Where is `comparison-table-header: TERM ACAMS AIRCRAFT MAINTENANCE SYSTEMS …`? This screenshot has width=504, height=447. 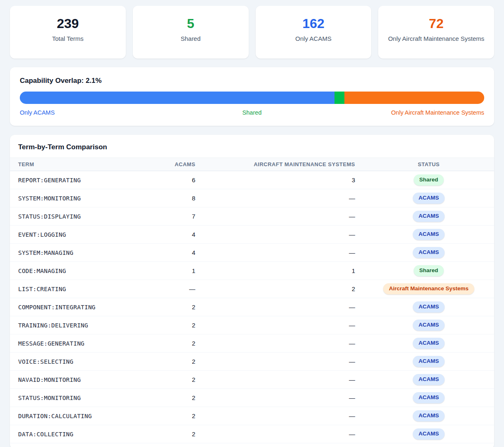
comparison-table-header: TERM ACAMS AIRCRAFT MAINTENANCE SYSTEMS … is located at coordinates (252, 165).